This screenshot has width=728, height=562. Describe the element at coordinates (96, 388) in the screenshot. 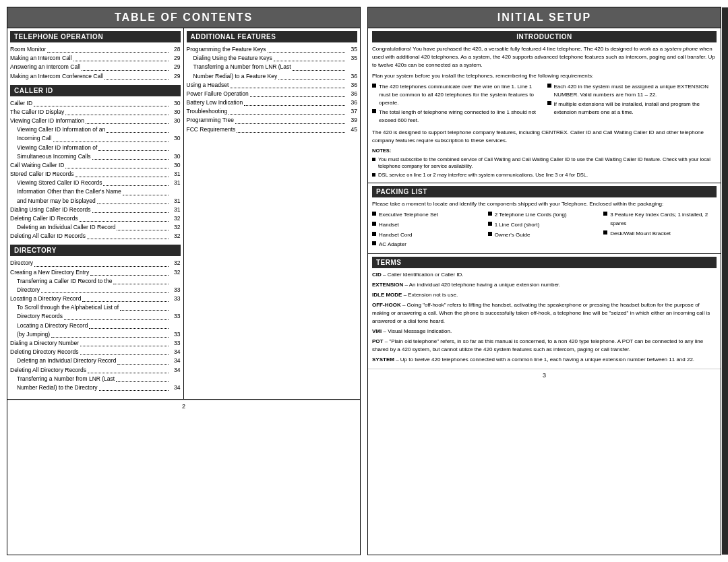

I see `toc-entry: Number Redial) to the Directory 34` at that location.